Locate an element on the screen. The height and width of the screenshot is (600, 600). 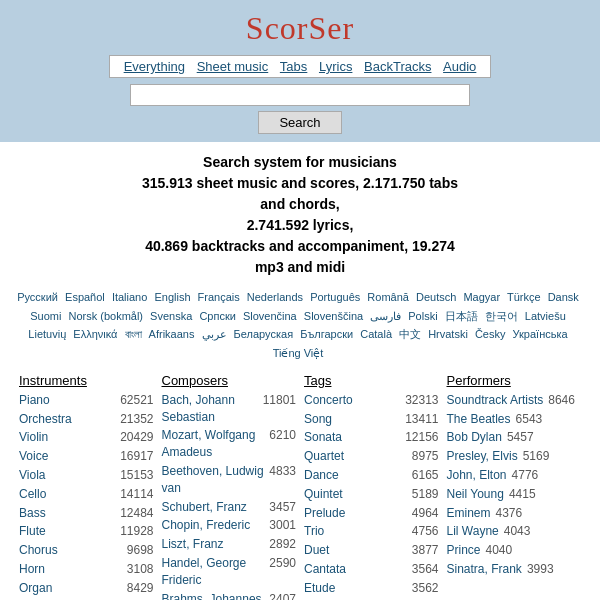
language-link: Hrvatski is located at coordinates (448, 334).